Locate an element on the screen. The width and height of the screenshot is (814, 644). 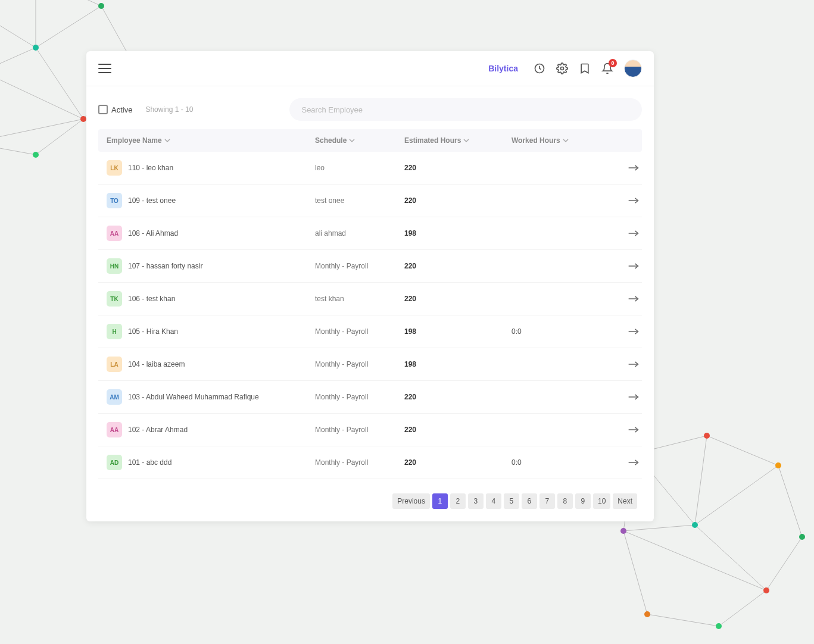
page-2: 2 is located at coordinates (458, 501).